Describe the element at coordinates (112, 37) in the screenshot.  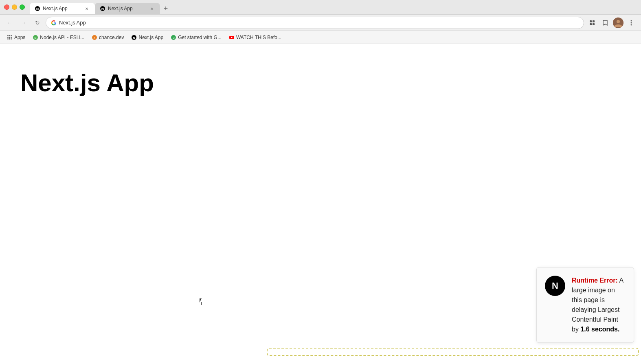
I see `bookmark-chancedev-label: chance.dev` at that location.